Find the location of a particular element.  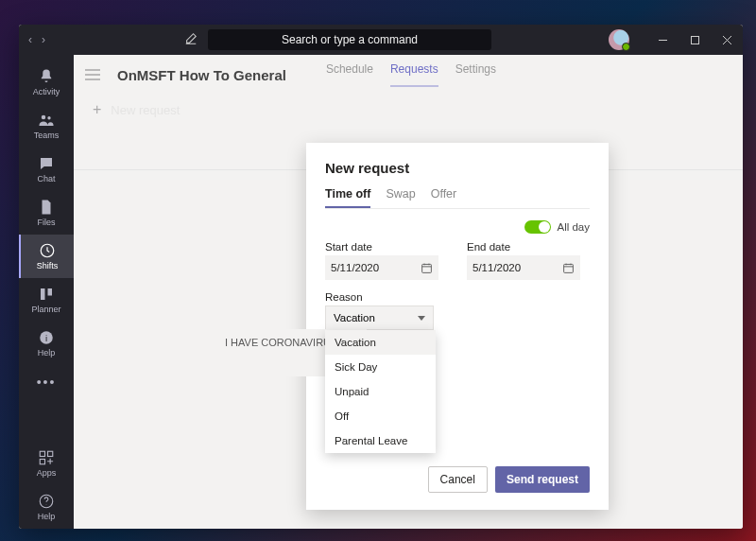

end-date-label: End date is located at coordinates (524, 247).